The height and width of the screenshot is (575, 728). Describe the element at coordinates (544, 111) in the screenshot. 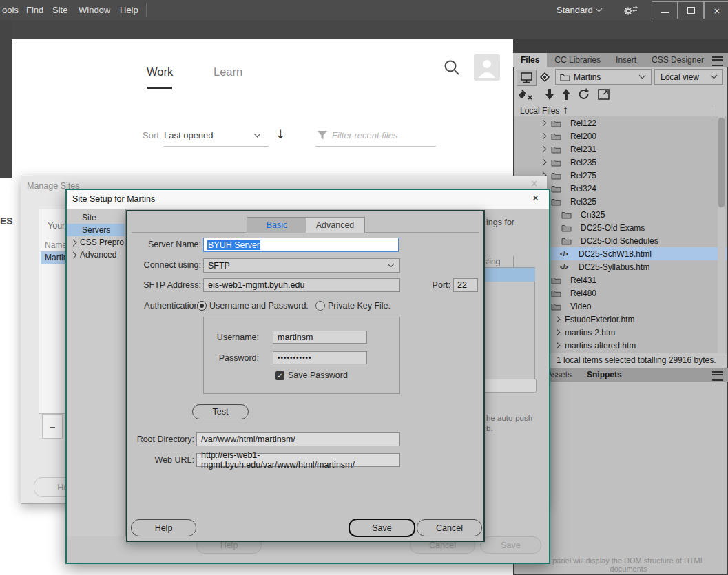

I see `local-files-header: Local Files ↑` at that location.